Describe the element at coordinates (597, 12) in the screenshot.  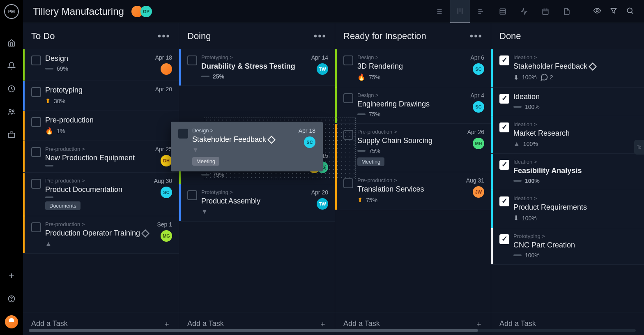
I see `eye-icon` at that location.